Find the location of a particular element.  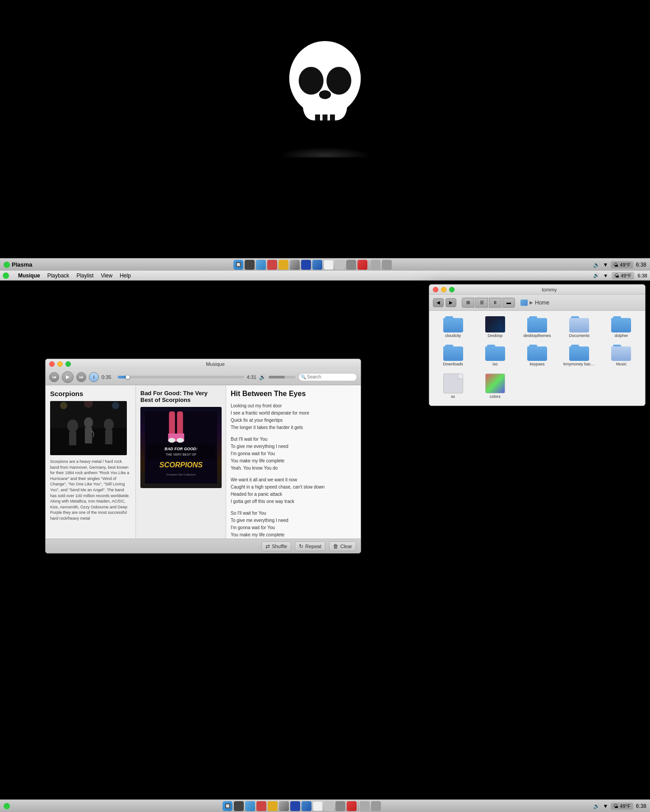

repeat-btn: ↻ Repeat is located at coordinates (310, 546).